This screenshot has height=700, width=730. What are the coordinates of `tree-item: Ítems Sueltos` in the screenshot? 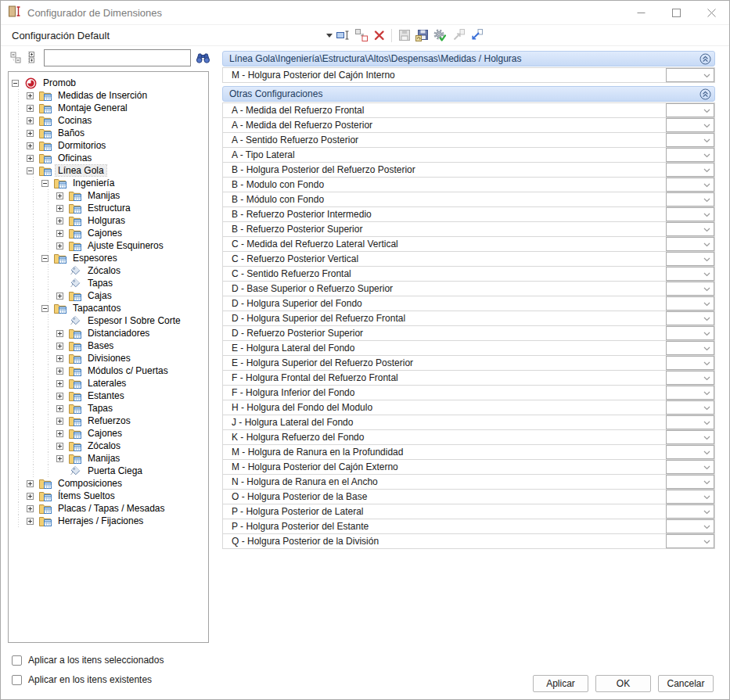 It's located at (108, 496).